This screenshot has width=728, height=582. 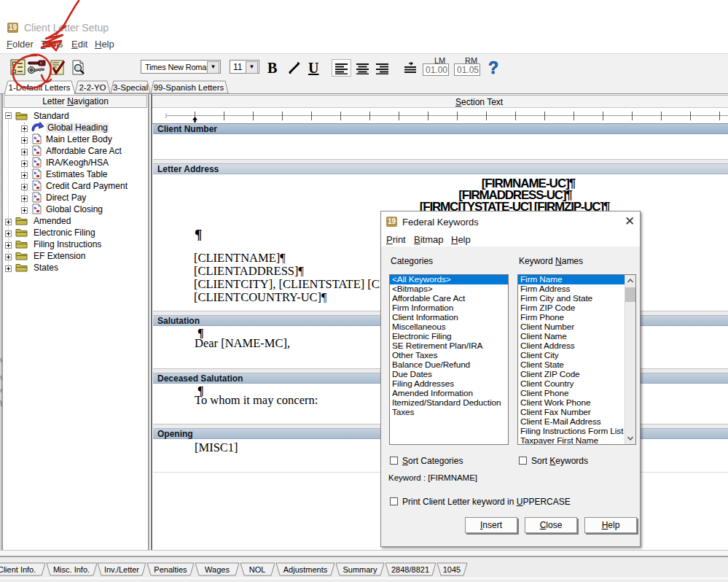 What do you see at coordinates (360, 570) in the screenshot?
I see `svg-text: Summary` at bounding box center [360, 570].